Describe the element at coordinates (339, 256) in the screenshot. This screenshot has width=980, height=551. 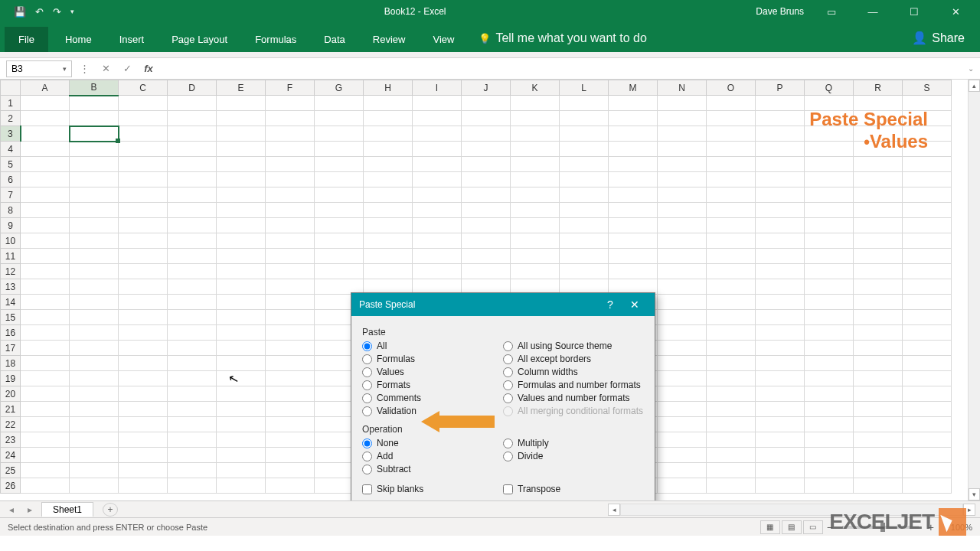
I see `cell-G11` at that location.